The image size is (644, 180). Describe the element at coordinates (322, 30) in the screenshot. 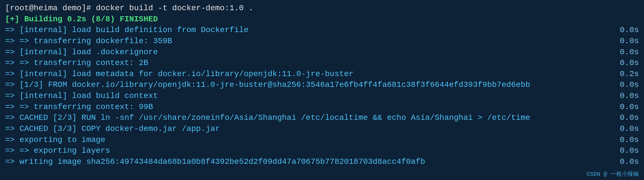

I see `terminal-line-2: => [internal] load build definition from…` at that location.